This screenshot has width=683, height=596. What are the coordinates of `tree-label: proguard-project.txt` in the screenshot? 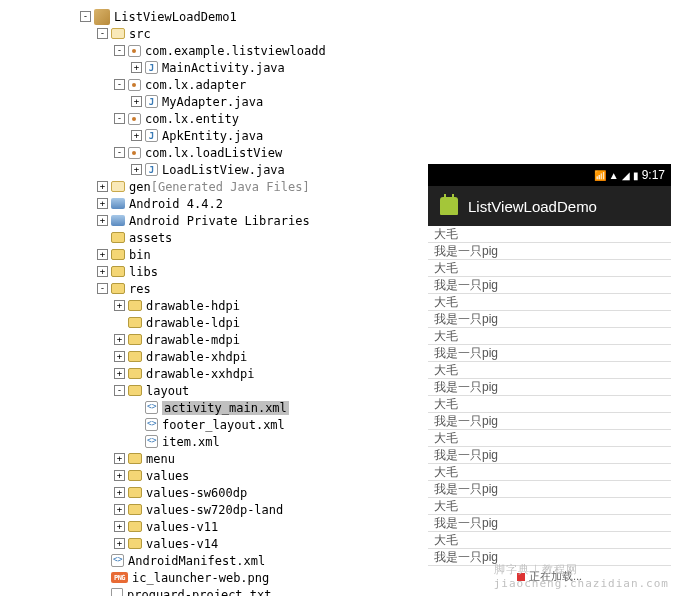 It's located at (200, 592).